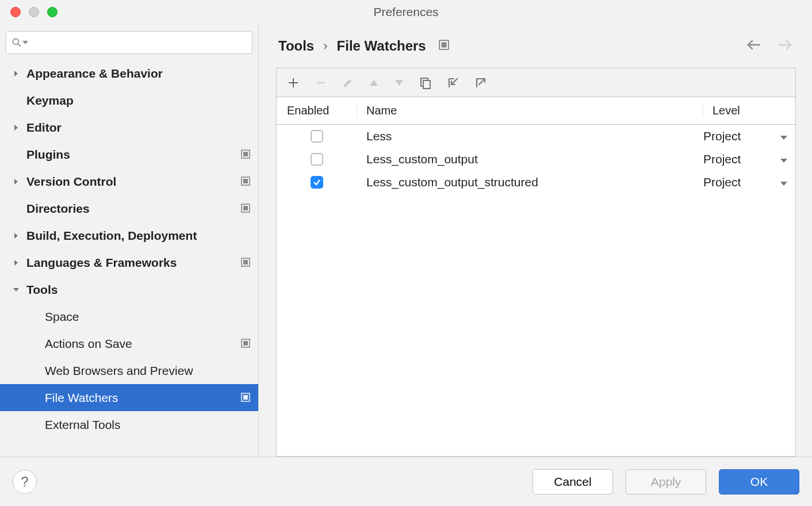  I want to click on table-row: Less_custom_output Project, so click(536, 159).